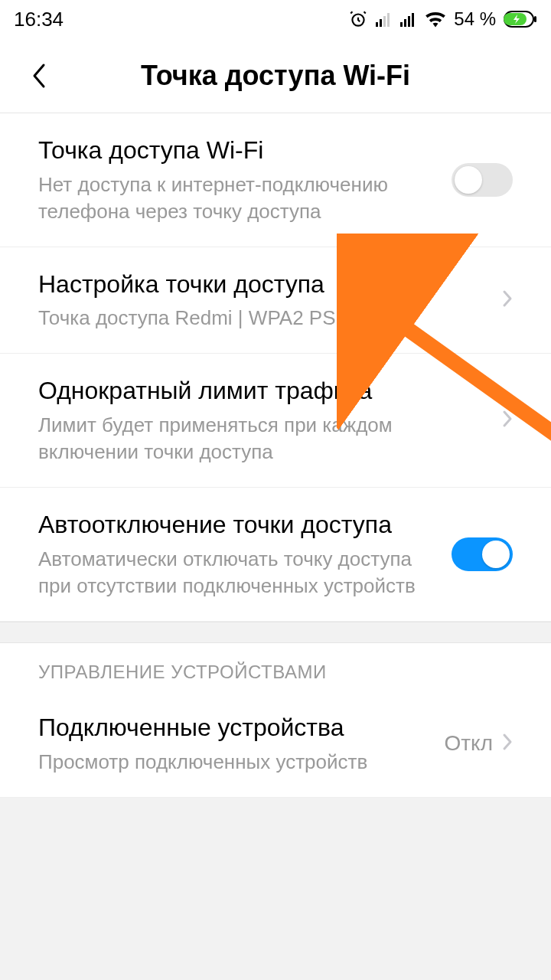 The image size is (551, 980). Describe the element at coordinates (276, 667) in the screenshot. I see `section-header-devices: УПРАВЛЕНИЕ УСТРОЙСТВАМИ` at that location.